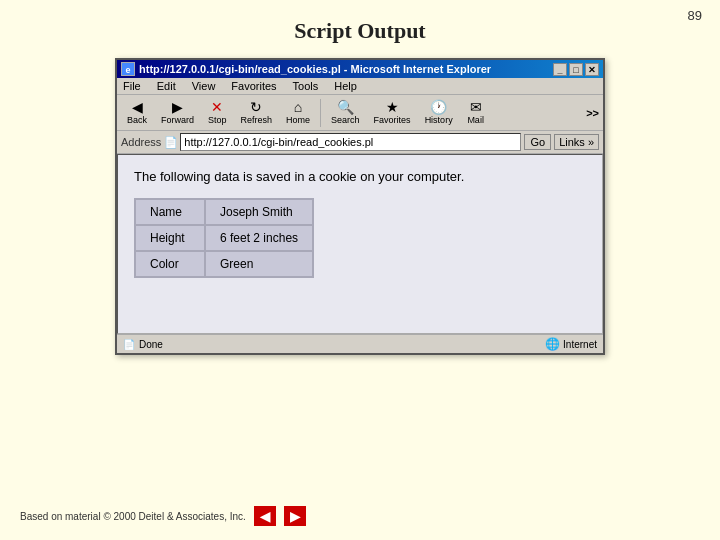  What do you see at coordinates (346, 86) in the screenshot?
I see `menu-help: Help` at bounding box center [346, 86].